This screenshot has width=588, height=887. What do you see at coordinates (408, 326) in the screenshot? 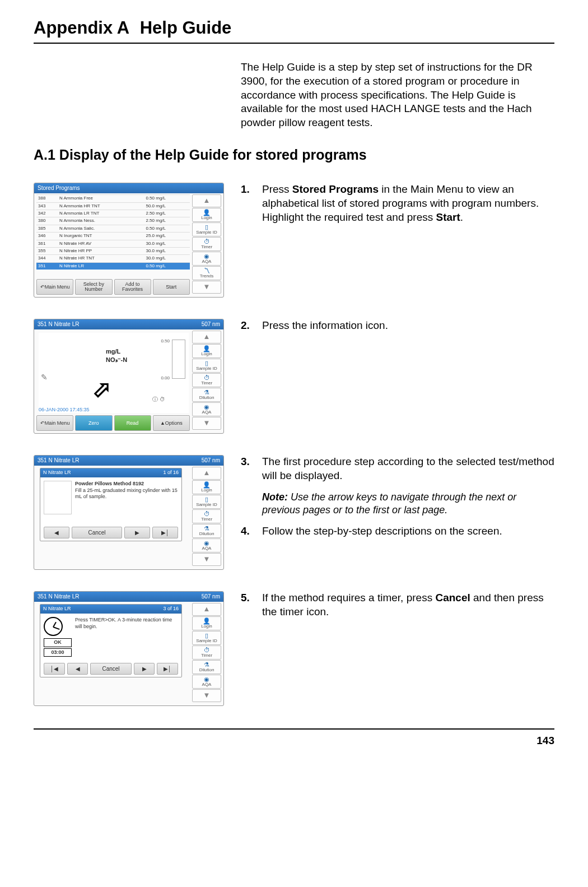
I see `step-text: Press the information icon.` at bounding box center [408, 326].